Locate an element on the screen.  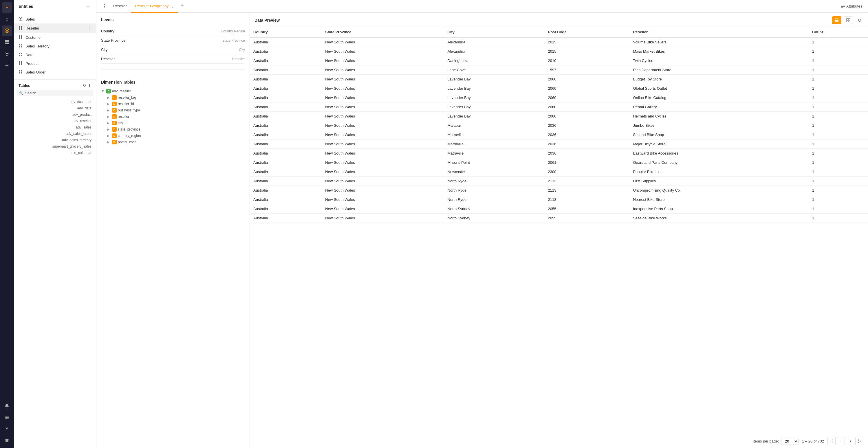
levels-title: Levels is located at coordinates (173, 20).